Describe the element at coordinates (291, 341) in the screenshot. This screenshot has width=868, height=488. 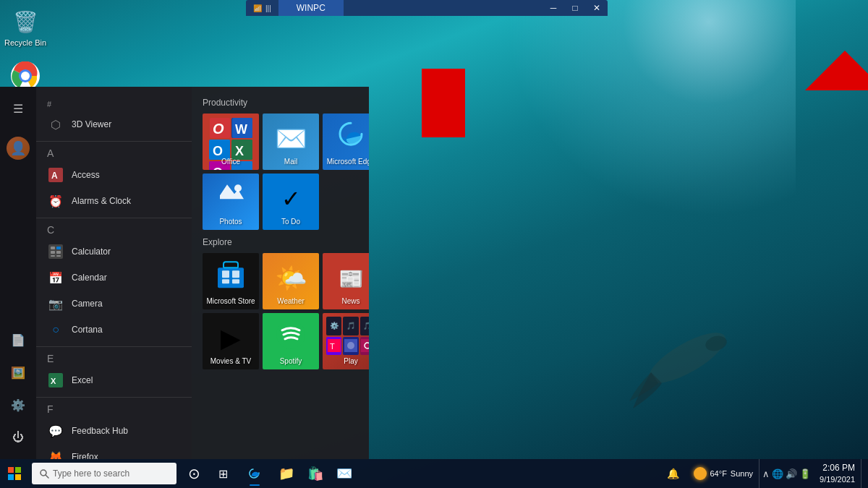
I see `tile-spotify: Spotify` at that location.